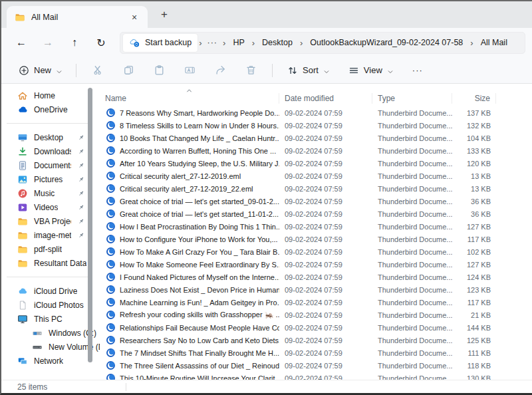 Image resolution: width=532 pixels, height=395 pixels. What do you see at coordinates (251, 70) in the screenshot?
I see `delete-button` at bounding box center [251, 70].